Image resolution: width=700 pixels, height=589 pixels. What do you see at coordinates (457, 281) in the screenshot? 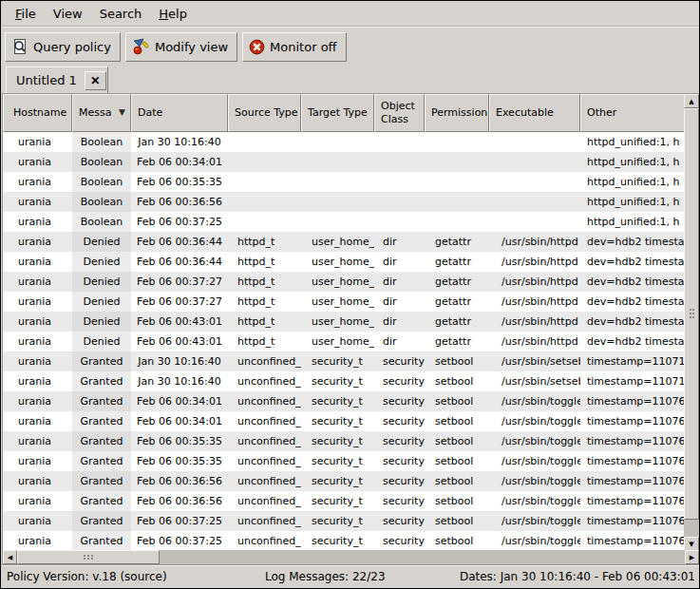
I see `cell-permission: getattr` at bounding box center [457, 281].